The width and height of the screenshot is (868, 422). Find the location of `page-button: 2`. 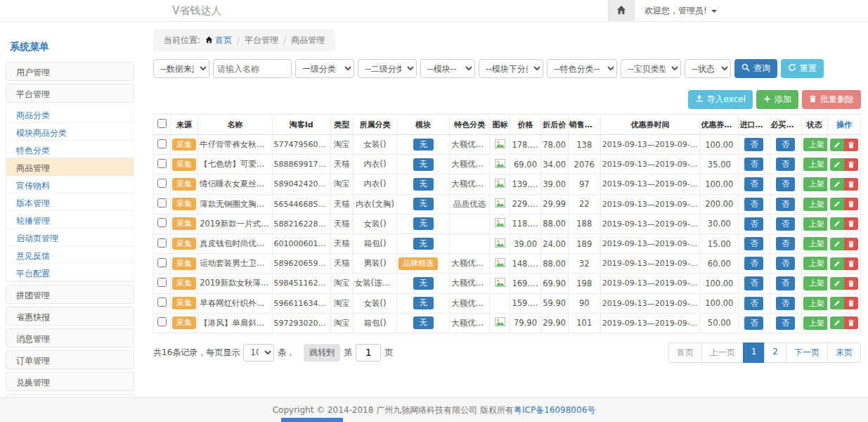

page-button: 2 is located at coordinates (775, 353).